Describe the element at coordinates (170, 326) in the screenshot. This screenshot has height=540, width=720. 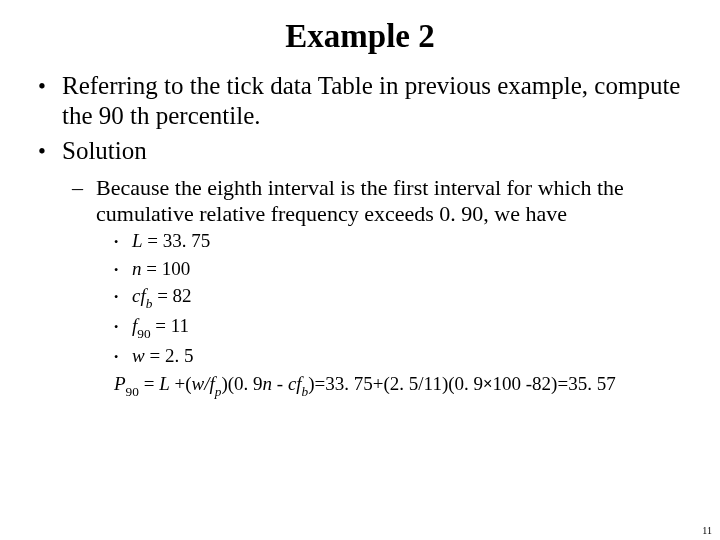
I see `val: = 11` at that location.